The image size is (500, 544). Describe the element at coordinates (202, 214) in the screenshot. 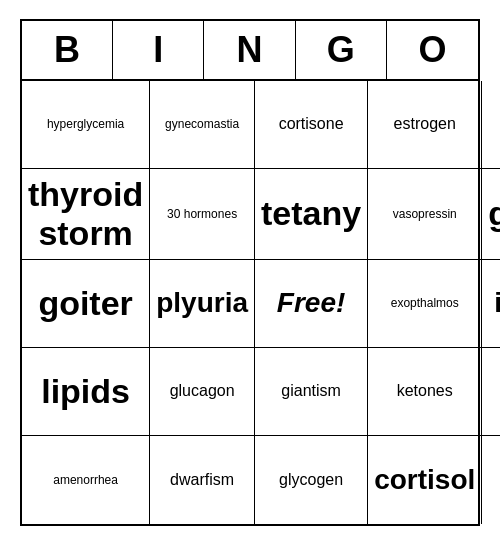

I see `bingo-cell: 30 hormones` at that location.